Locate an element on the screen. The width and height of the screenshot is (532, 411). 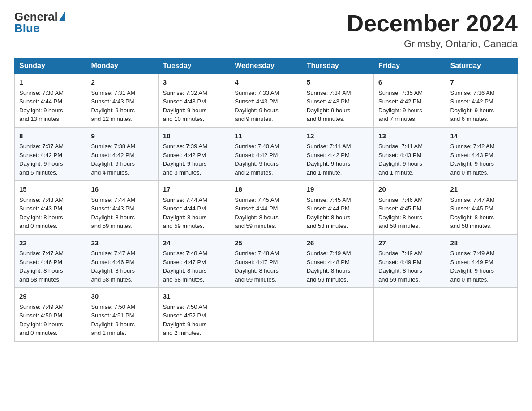
weekday-header-wednesday: Wednesday is located at coordinates (266, 66).